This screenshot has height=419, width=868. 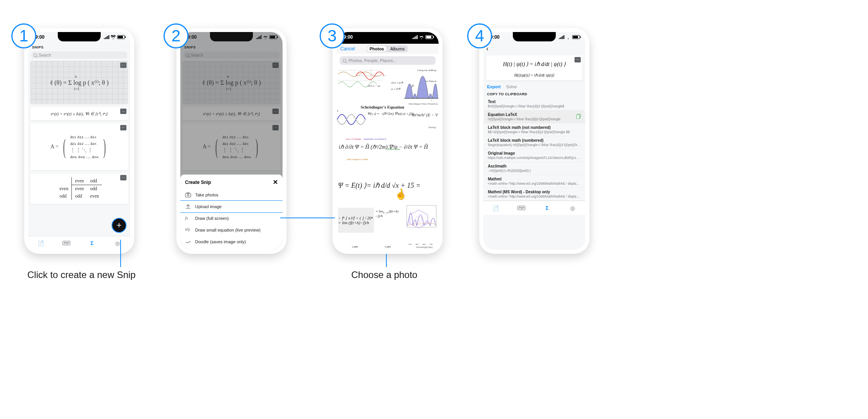 I want to click on status-bar: 9:00, so click(x=388, y=38).